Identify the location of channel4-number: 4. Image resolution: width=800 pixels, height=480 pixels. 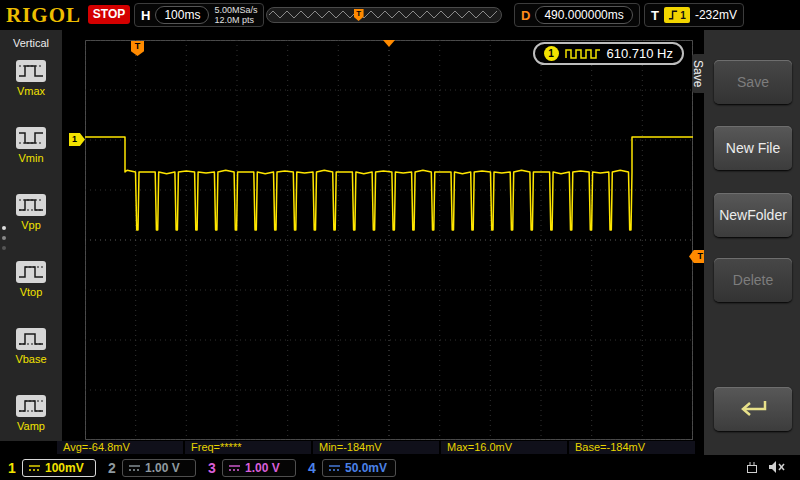
(312, 468).